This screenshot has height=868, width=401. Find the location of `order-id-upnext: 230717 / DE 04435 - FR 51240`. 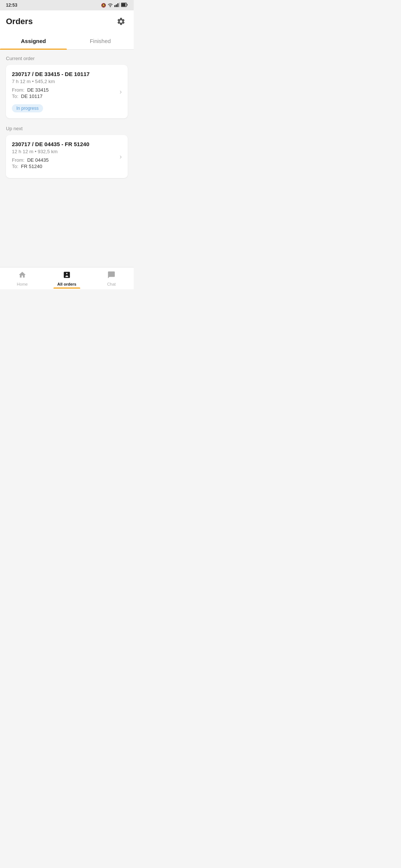

order-id-upnext: 230717 / DE 04435 - FR 51240 is located at coordinates (64, 144).